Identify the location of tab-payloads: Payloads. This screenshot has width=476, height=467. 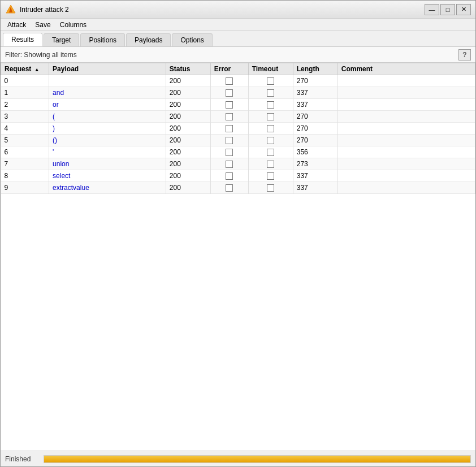
(148, 40).